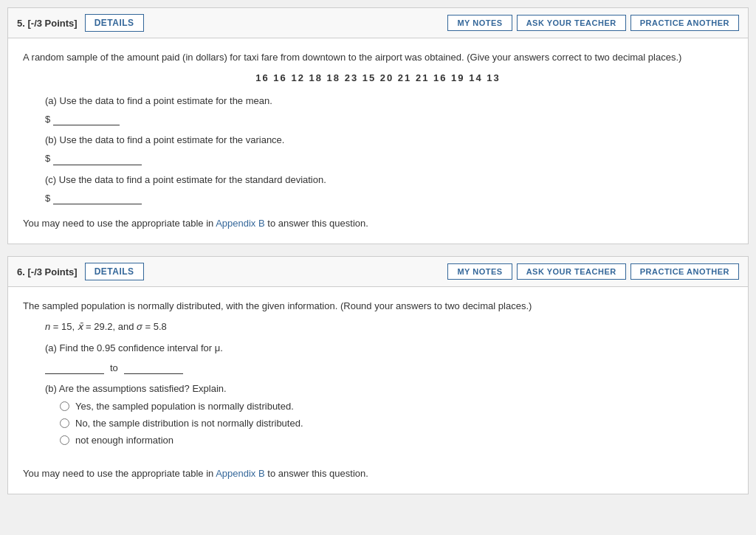 This screenshot has width=756, height=535. What do you see at coordinates (317, 474) in the screenshot?
I see `q6-appendix-after: to answer this question.` at bounding box center [317, 474].